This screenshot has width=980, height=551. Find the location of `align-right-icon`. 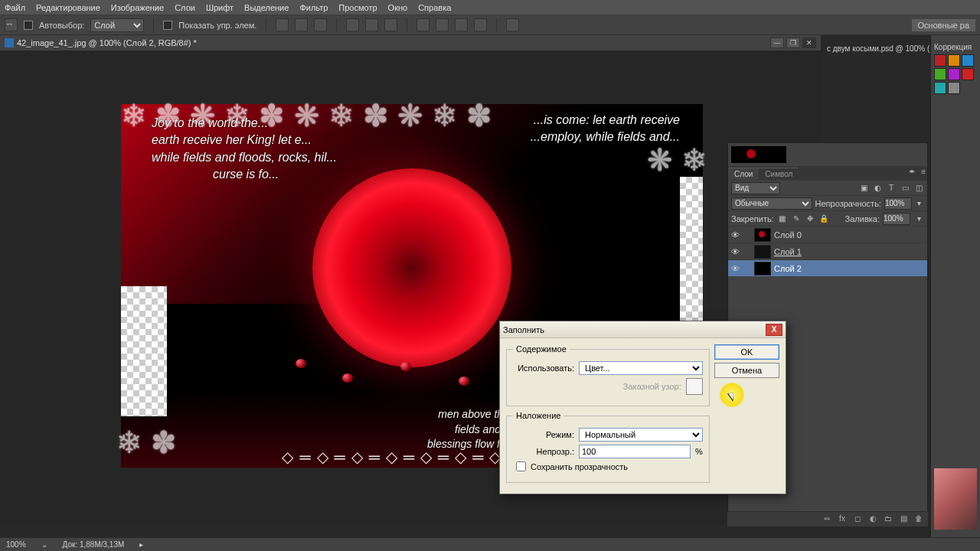

align-right-icon is located at coordinates (320, 24).